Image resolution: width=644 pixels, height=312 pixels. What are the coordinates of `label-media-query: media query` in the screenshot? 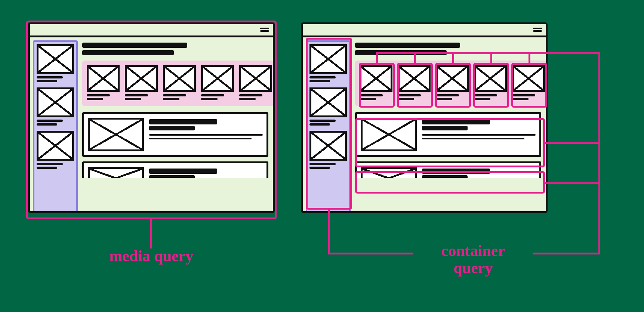 It's located at (151, 256).